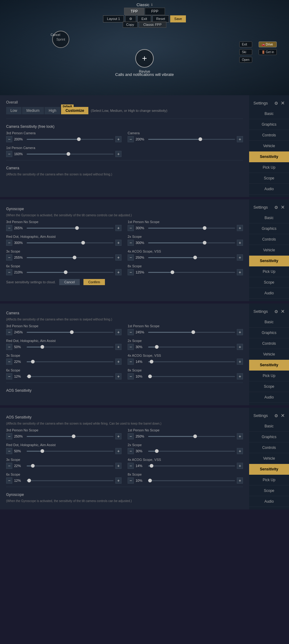 This screenshot has width=289, height=644. What do you see at coordinates (276, 103) in the screenshot?
I see `settings-gear-icon: ⚙` at bounding box center [276, 103].